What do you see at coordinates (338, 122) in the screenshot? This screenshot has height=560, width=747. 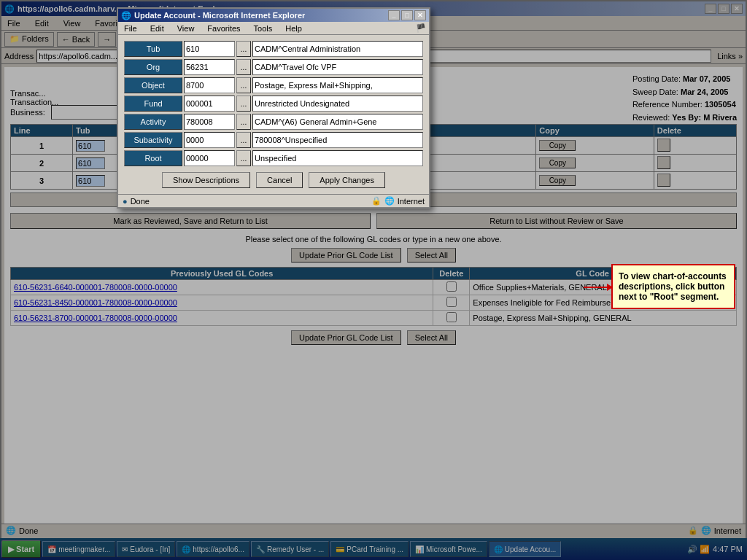 I see `activity-desc` at bounding box center [338, 122].